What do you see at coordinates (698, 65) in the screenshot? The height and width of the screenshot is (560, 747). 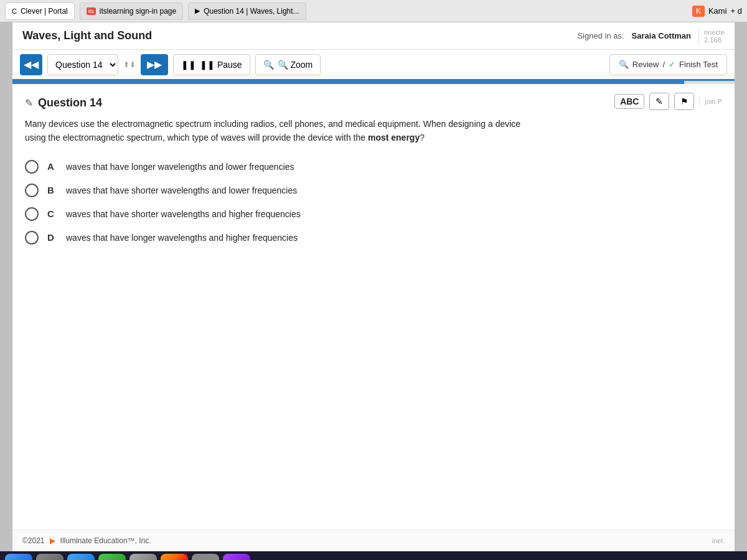 I see `finish-label: Finish Test` at bounding box center [698, 65].